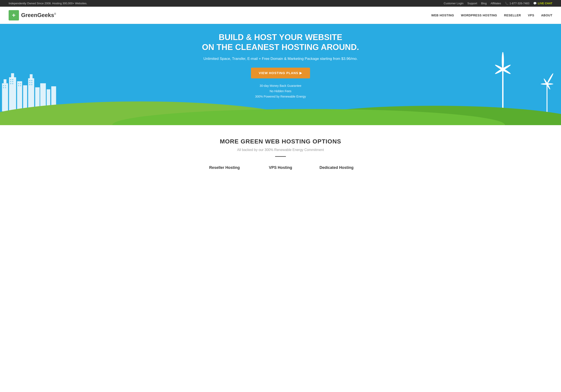 The width and height of the screenshot is (561, 392). I want to click on affiliates-link: Affiliates, so click(496, 3).